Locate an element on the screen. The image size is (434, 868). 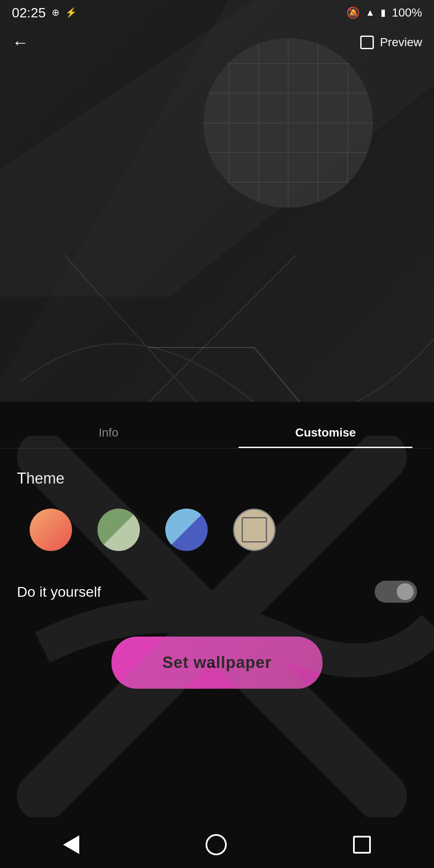
top-bar: ← Preview is located at coordinates (217, 42).